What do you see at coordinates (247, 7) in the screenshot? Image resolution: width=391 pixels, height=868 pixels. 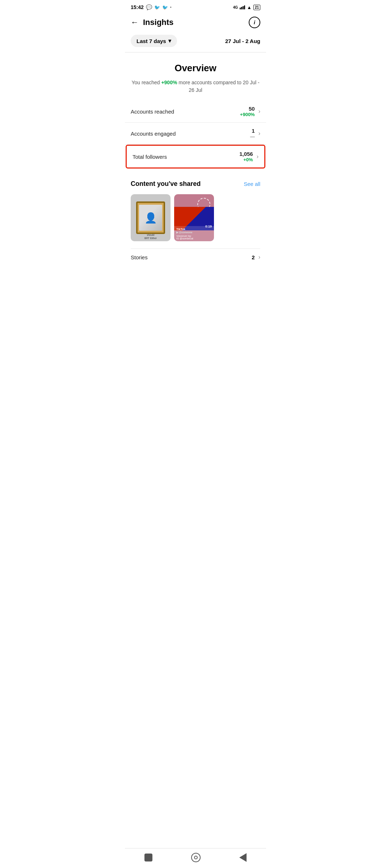 I see `status-right: 4G ▲ 21` at bounding box center [247, 7].